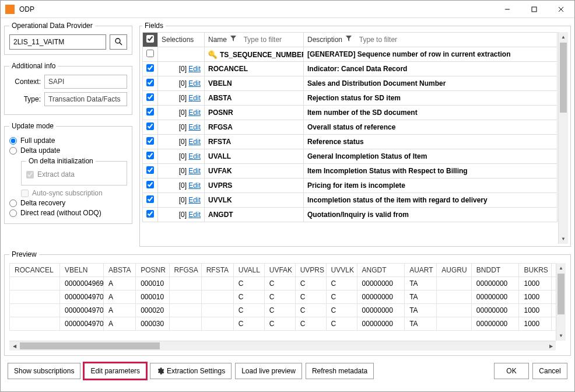 Image resolution: width=575 pixels, height=392 pixels. I want to click on description-filter-input, so click(458, 40).